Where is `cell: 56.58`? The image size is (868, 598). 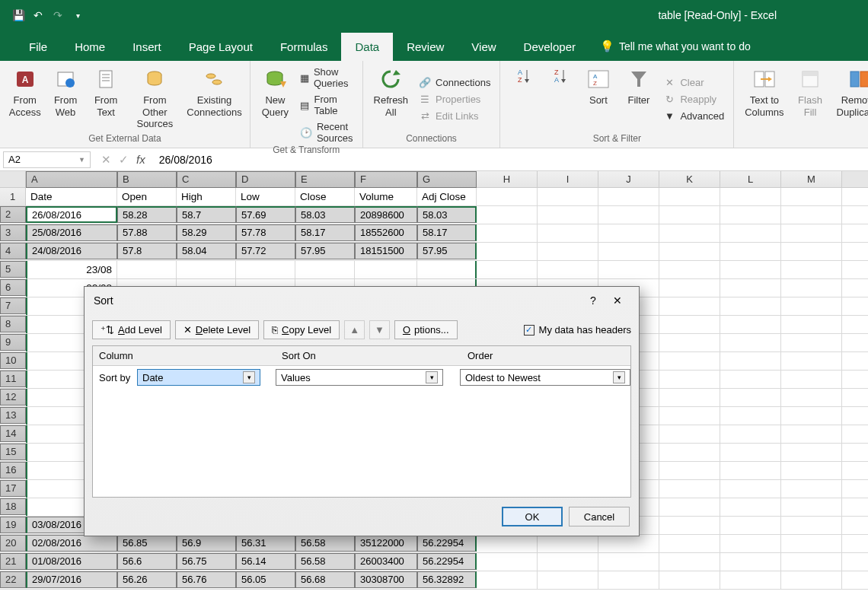 cell: 56.58 is located at coordinates (325, 561).